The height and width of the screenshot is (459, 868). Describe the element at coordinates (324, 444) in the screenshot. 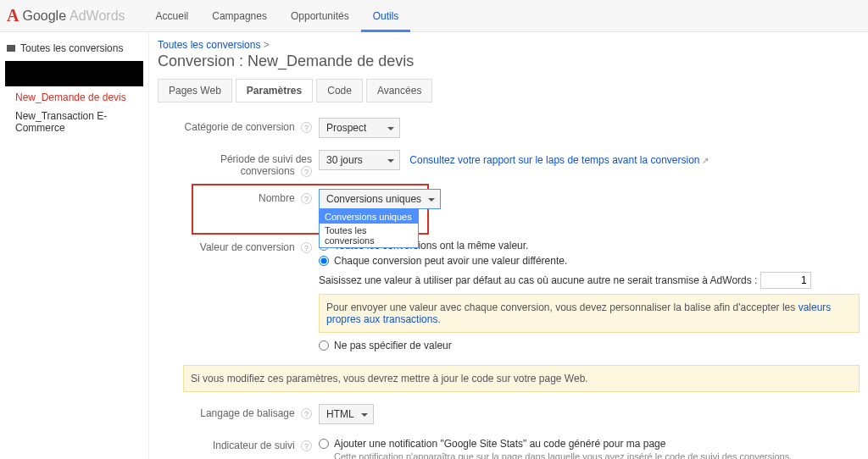

I see `radio-add-input` at that location.